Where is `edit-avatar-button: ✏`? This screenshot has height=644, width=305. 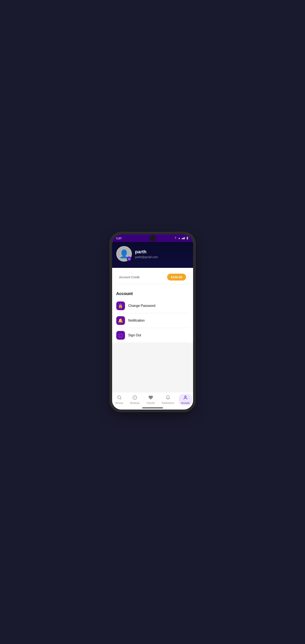 edit-avatar-button: ✏ is located at coordinates (129, 259).